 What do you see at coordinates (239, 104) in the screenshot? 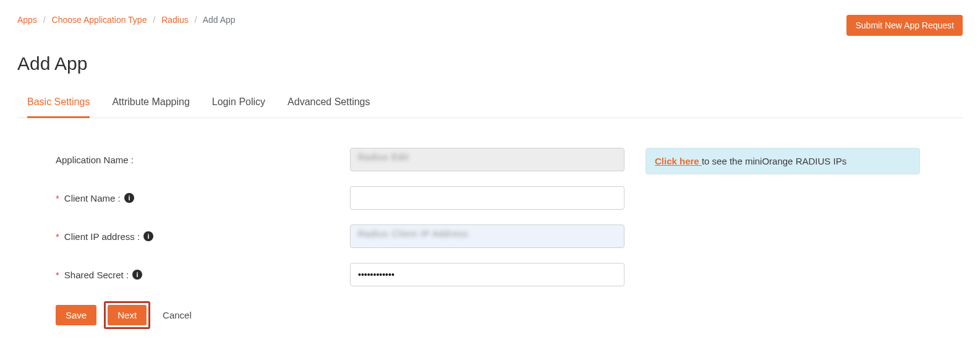
I see `tab-login-policy: Login Policy` at bounding box center [239, 104].